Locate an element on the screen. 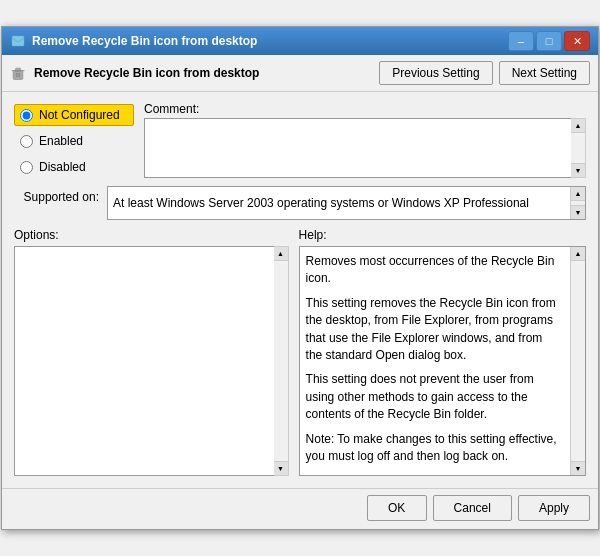  prev-setting-button: Previous Setting is located at coordinates (436, 73).